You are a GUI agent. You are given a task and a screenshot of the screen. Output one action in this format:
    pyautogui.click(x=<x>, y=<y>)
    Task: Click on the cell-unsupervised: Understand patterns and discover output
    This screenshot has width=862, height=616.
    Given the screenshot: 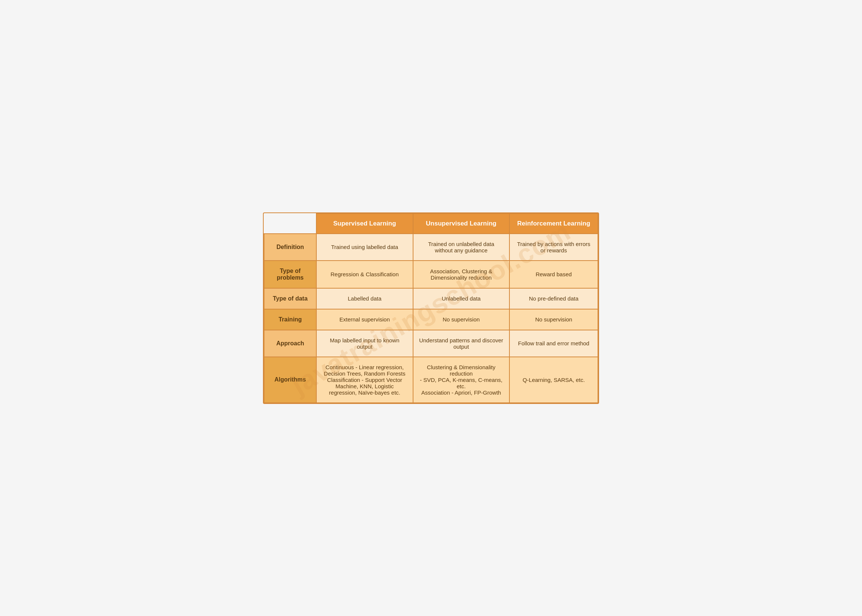 What is the action you would take?
    pyautogui.click(x=461, y=344)
    